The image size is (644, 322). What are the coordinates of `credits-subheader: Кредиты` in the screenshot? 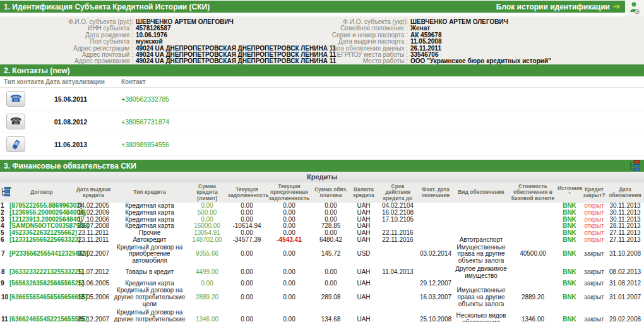 It's located at (322, 177).